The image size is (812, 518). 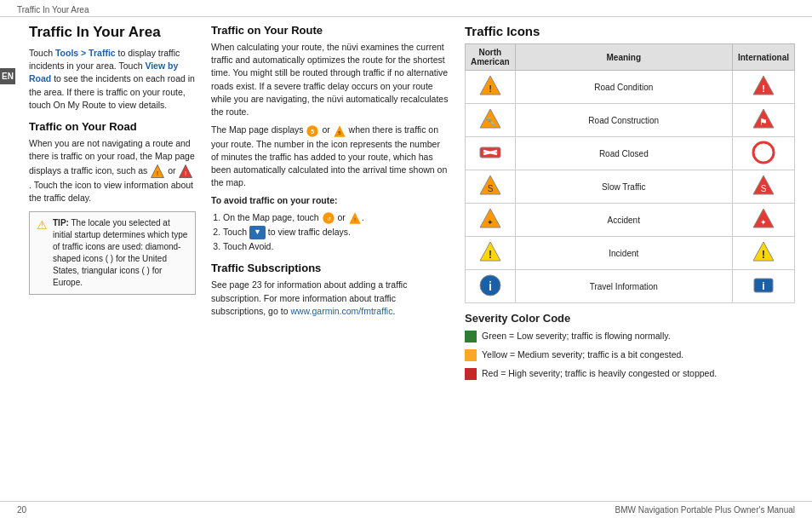 What do you see at coordinates (490, 187) in the screenshot?
I see `na-icon-slow-traffic: S` at bounding box center [490, 187].